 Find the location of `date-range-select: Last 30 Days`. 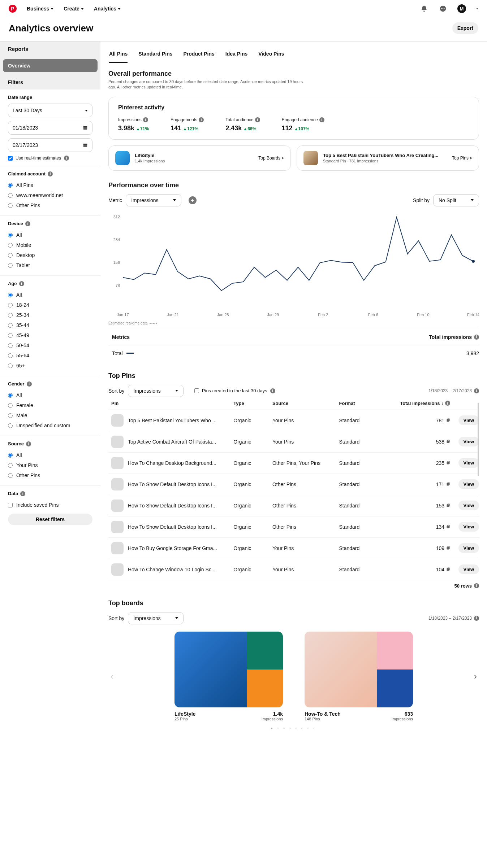

date-range-select: Last 30 Days is located at coordinates (50, 110).